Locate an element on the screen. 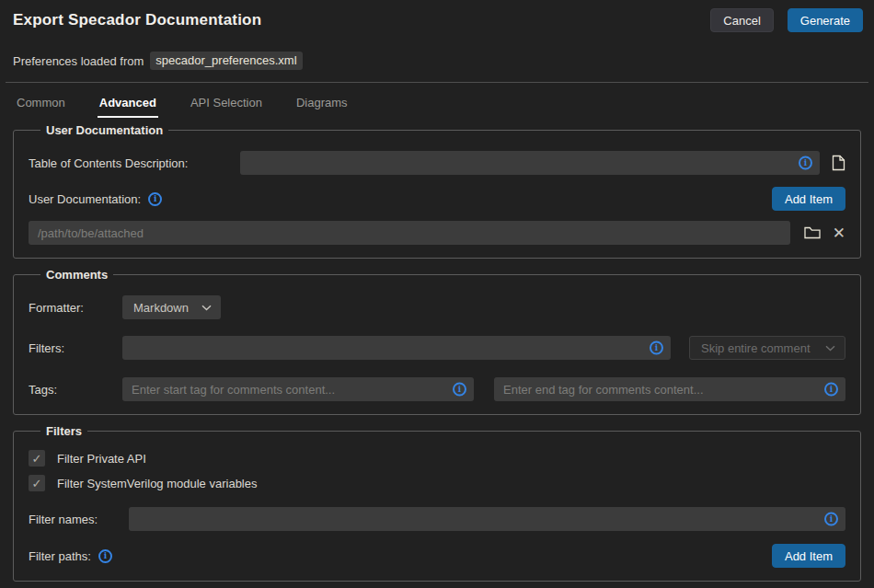 Image resolution: width=874 pixels, height=588 pixels. filter-private-api-row: Filter Private API is located at coordinates (437, 458).